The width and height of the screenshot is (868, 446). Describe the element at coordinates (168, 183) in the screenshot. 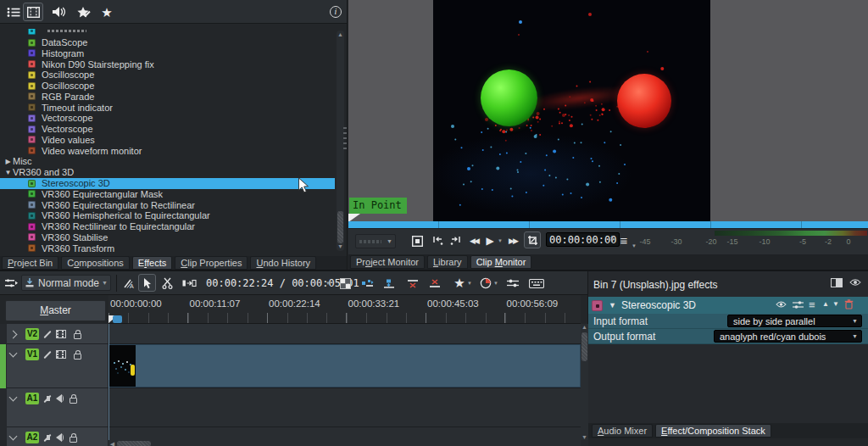

I see `effects-list-item-stereoscopic-3d: Stereoscopic 3D` at that location.